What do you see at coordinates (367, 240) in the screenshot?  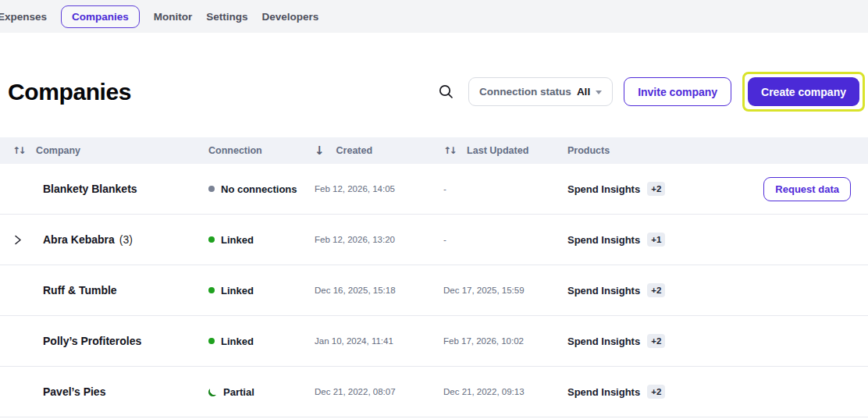 I see `created-date: Feb 12, 2026, 13:20` at bounding box center [367, 240].